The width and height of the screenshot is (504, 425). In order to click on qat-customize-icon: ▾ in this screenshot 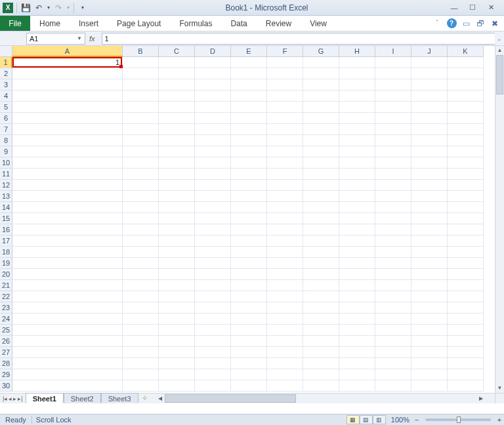, I will do `click(83, 8)`.